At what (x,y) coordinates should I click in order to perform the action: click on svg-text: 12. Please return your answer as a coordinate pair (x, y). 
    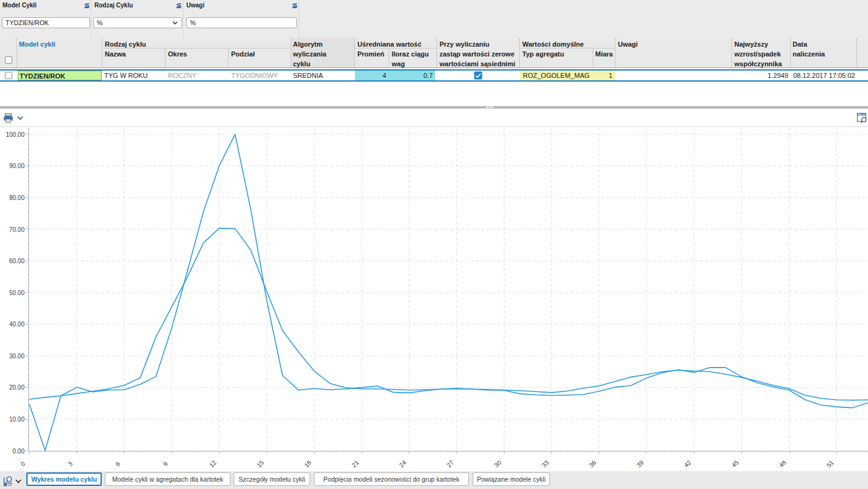
    Looking at the image, I should click on (213, 464).